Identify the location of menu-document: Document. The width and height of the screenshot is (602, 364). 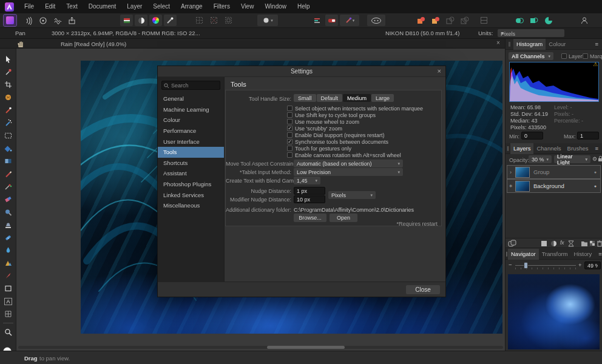
(103, 7).